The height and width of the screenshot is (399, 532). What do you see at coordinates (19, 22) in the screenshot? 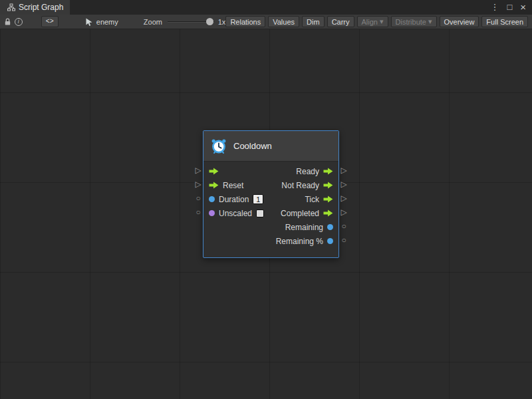
I see `info-icon: i` at bounding box center [19, 22].